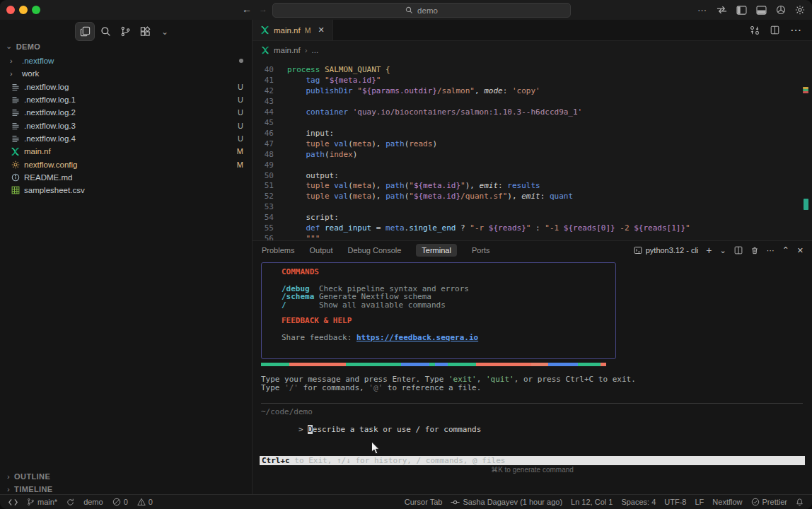 This screenshot has width=812, height=509. Describe the element at coordinates (126, 74) in the screenshot. I see `tree-item-work: ›work` at that location.